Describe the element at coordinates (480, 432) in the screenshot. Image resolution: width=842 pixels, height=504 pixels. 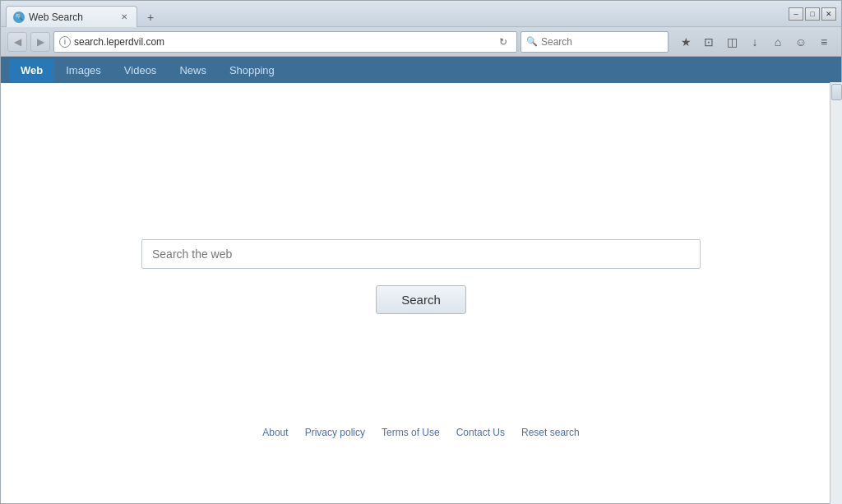
I see `footer-link-contact: Contact Us` at that location.